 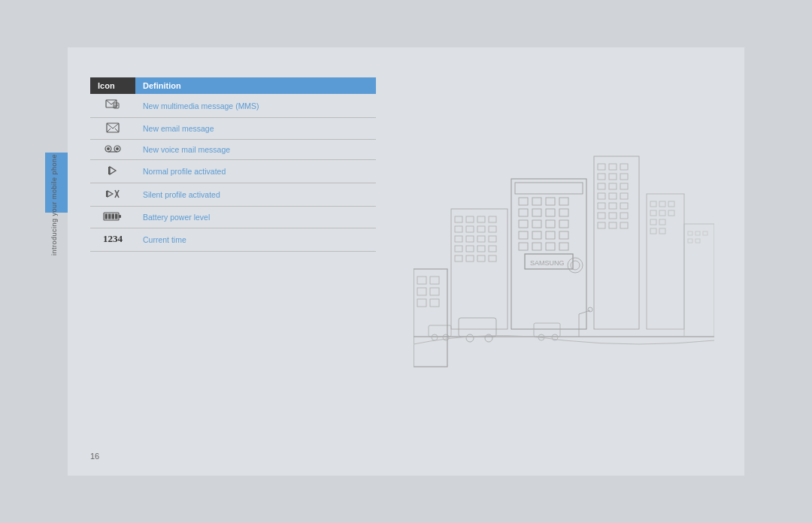 What do you see at coordinates (233, 150) in the screenshot?
I see `table-row: New voice mail message` at bounding box center [233, 150].